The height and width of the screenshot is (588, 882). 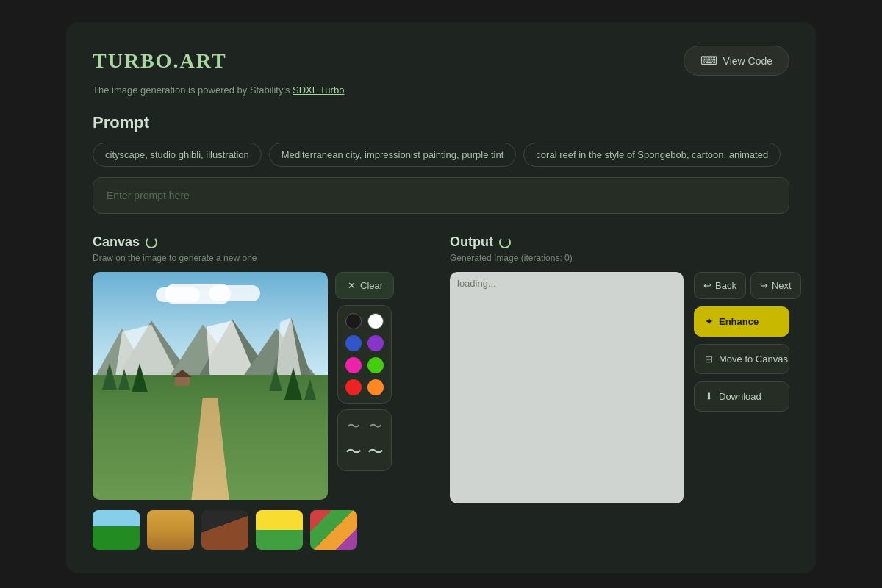 What do you see at coordinates (354, 365) in the screenshot?
I see `color-pink` at bounding box center [354, 365].